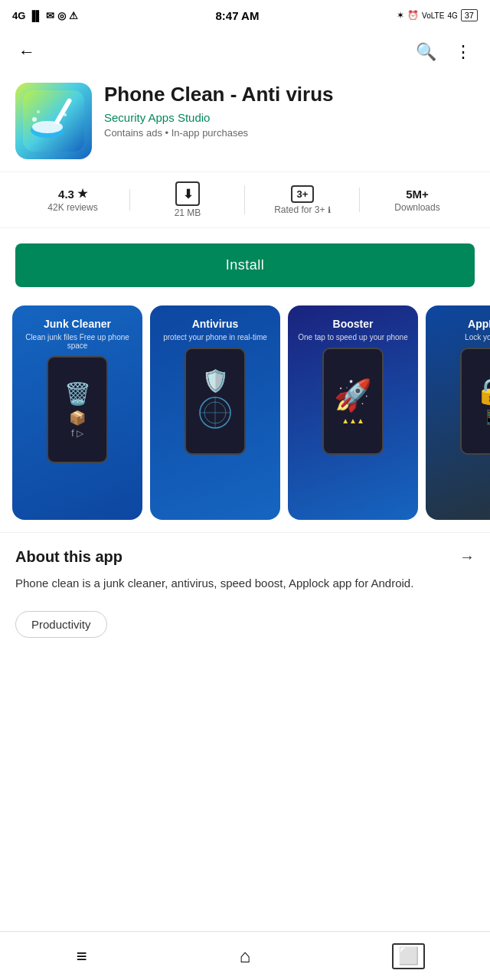 The height and width of the screenshot is (980, 490). Describe the element at coordinates (289, 110) in the screenshot. I see `app-info: Phone Clean - Anti virus Security Apps S…` at that location.